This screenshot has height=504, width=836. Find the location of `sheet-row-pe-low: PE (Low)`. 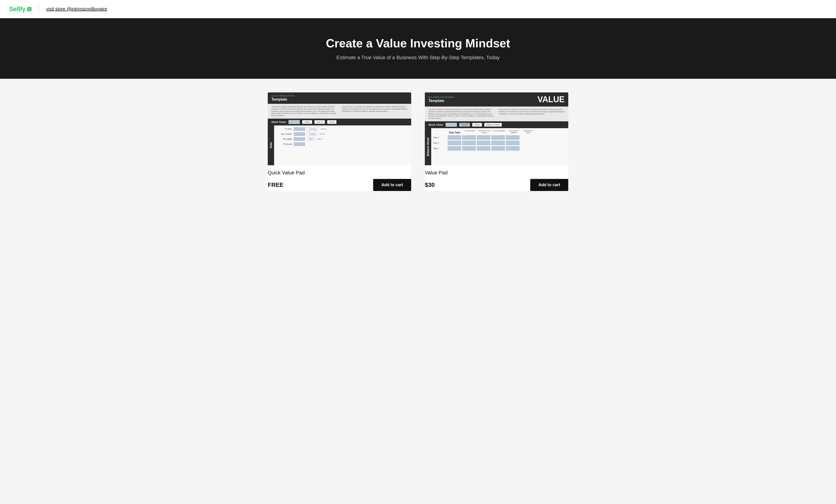

sheet-row-pe-low: PE (Low) is located at coordinates (343, 144).